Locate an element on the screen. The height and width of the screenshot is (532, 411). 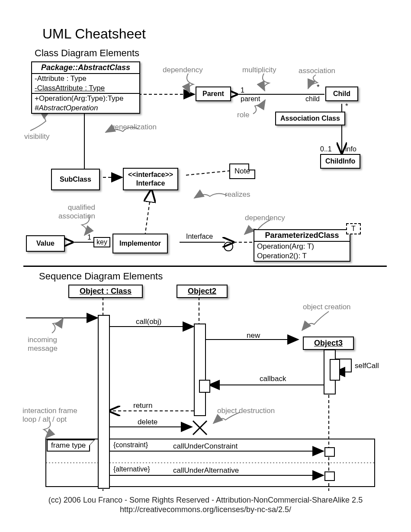
parameterized-class-box: ParameterizedClass Operation(Arg: T) Ope… is located at coordinates (302, 246).